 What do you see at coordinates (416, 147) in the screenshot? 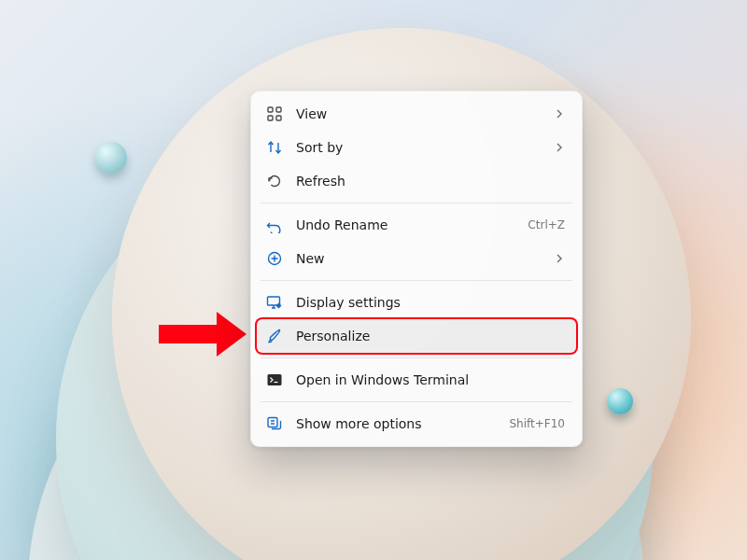
I see `menu-item-sort-by: Sort by` at bounding box center [416, 147].